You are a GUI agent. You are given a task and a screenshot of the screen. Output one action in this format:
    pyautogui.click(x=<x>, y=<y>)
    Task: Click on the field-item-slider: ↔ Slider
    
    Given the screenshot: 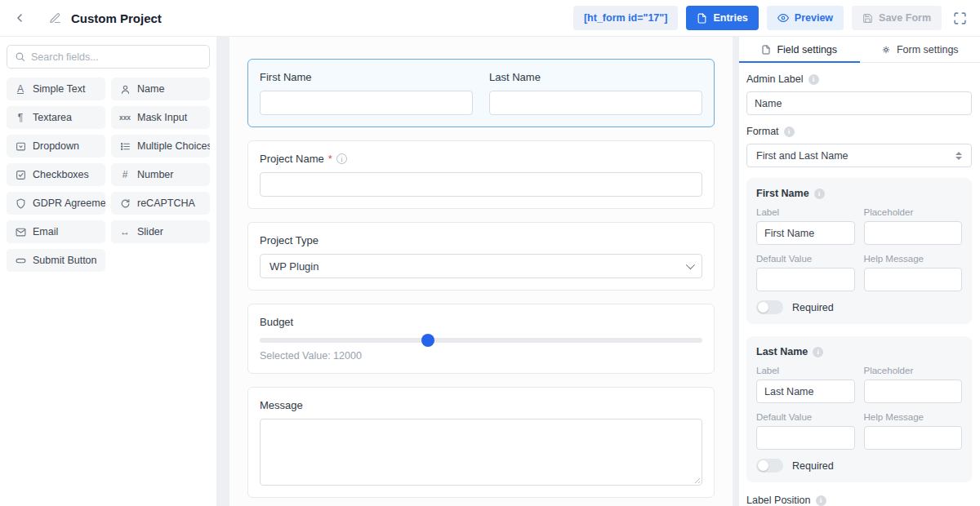 What is the action you would take?
    pyautogui.click(x=160, y=232)
    